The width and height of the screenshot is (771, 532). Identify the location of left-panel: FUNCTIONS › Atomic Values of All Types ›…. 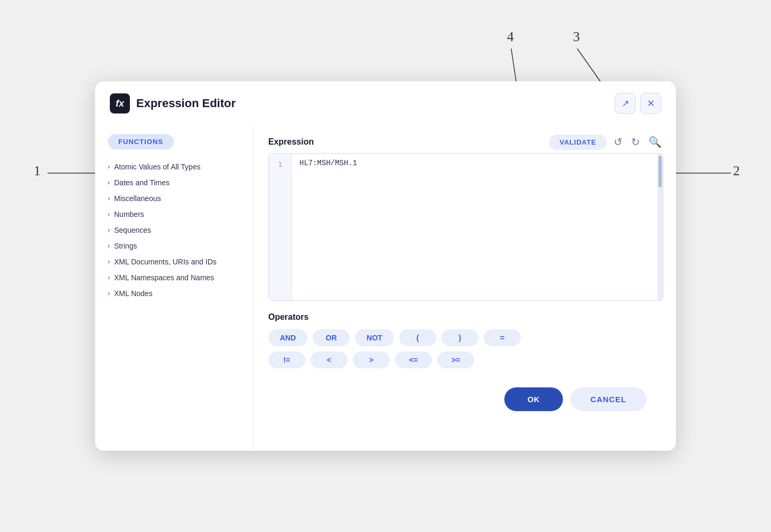
(174, 287).